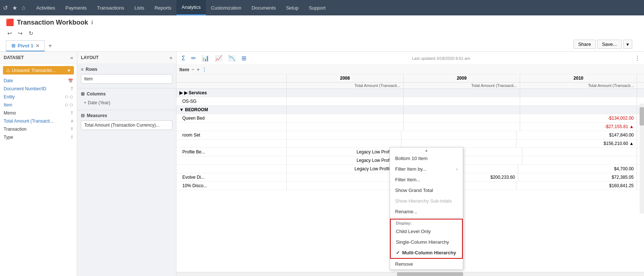 This screenshot has width=644, height=276. Describe the element at coordinates (38, 113) in the screenshot. I see `dataset-item-memo: Memo T` at that location.